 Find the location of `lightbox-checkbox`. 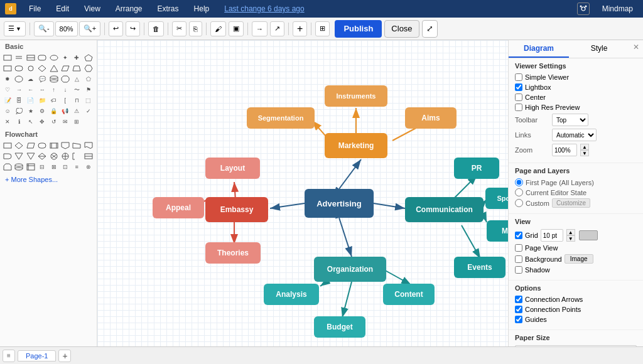

lightbox-checkbox is located at coordinates (519, 87).